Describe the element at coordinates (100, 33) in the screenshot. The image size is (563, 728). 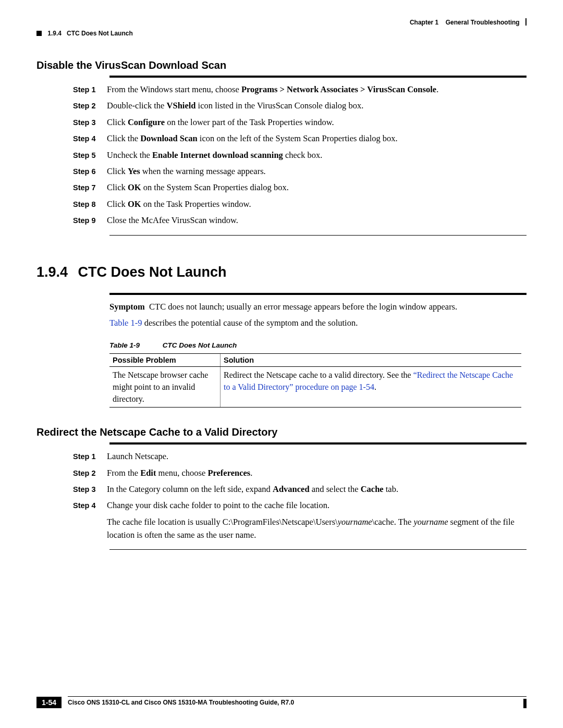
I see `breadcrumb-title: CTC Does Not Launch` at that location.